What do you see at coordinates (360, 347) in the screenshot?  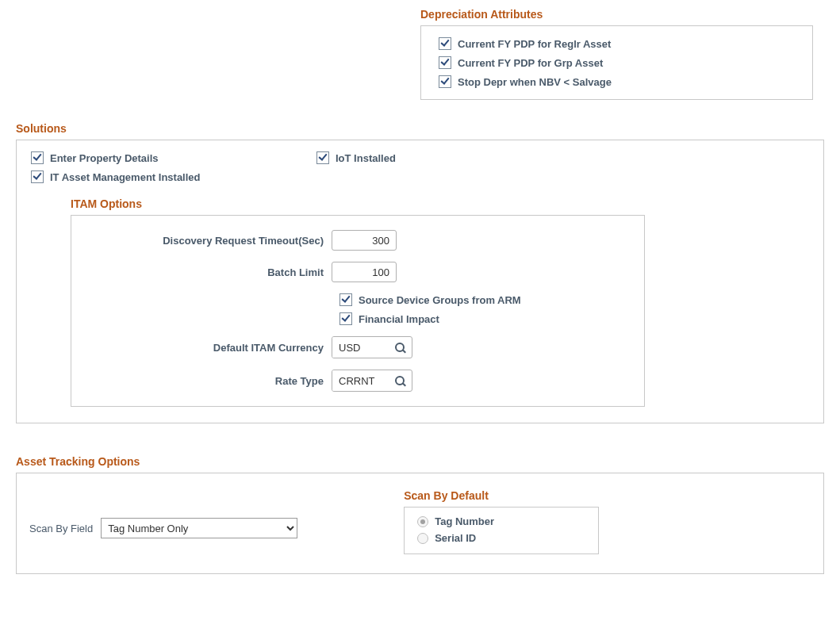 I see `default-currency-input` at bounding box center [360, 347].